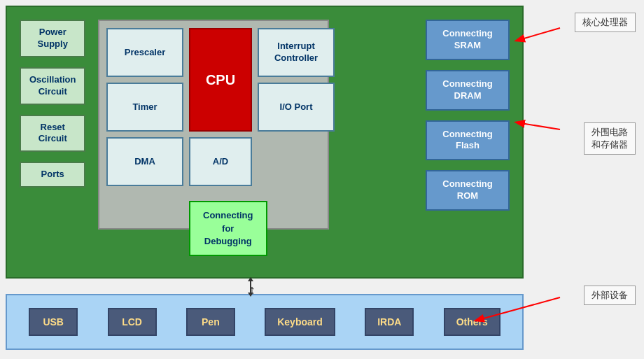 The image size is (644, 359). I want to click on peripheral-label: 外围电路和存储器, so click(610, 139).